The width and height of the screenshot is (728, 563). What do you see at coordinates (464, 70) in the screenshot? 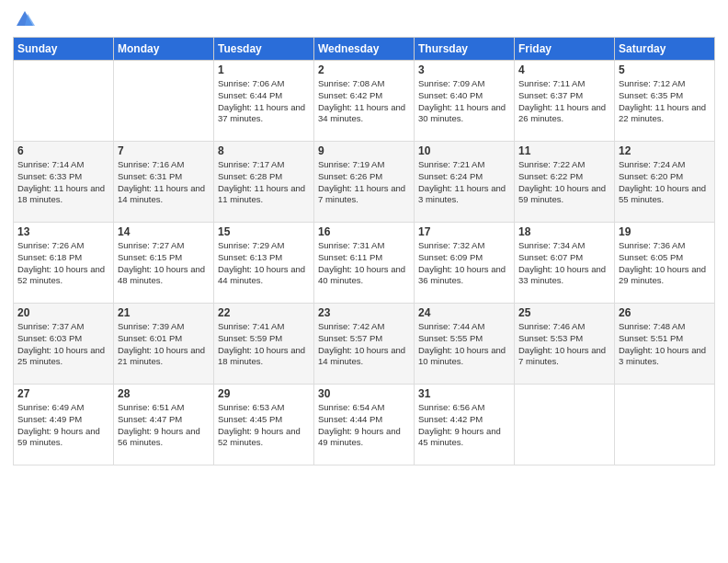
I see `day-number: 3` at bounding box center [464, 70].